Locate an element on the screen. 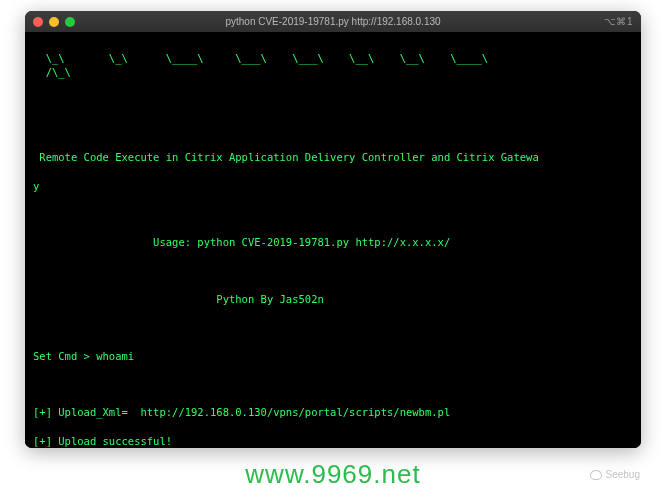 The height and width of the screenshot is (500, 666). window-extra: ⌥⌘1 is located at coordinates (618, 22).